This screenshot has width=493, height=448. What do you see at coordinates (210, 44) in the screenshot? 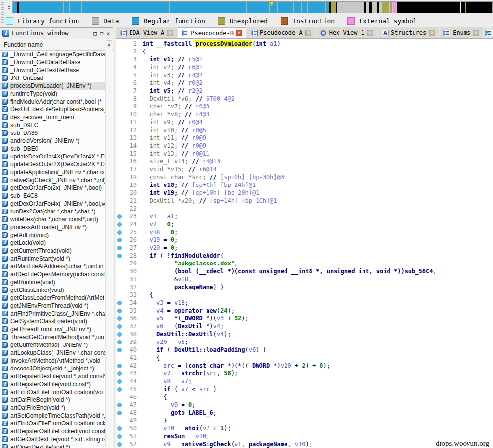
I see `code-text: int __fastcall processDvmLoader(int a1)` at bounding box center [210, 44].